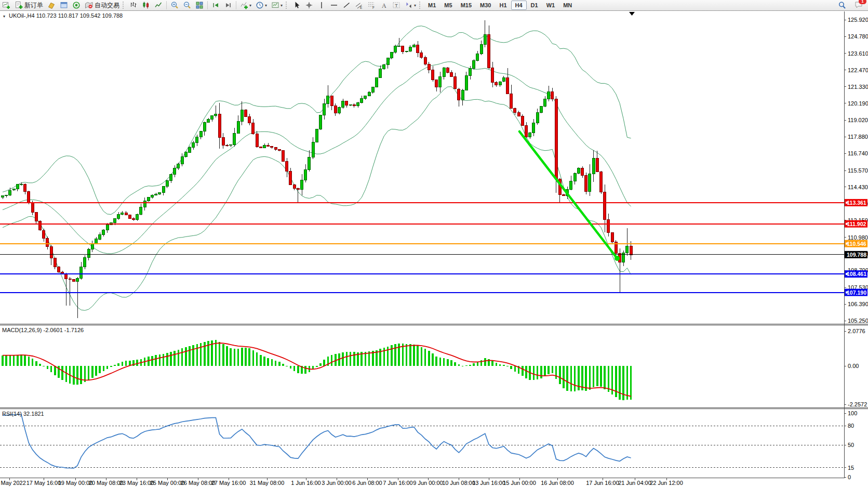 This screenshot has width=868, height=487. Describe the element at coordinates (842, 5) in the screenshot. I see `search-button` at that location.